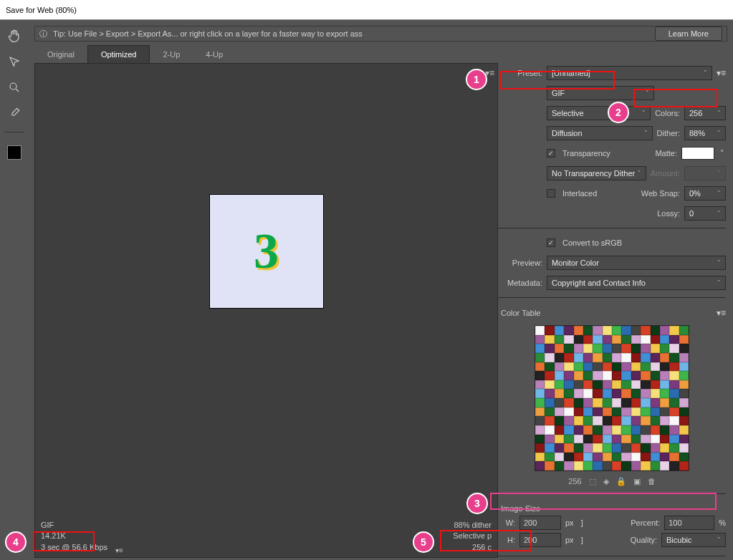 This screenshot has height=560, width=733. I want to click on window-title: Save for Web (80%), so click(42, 10).